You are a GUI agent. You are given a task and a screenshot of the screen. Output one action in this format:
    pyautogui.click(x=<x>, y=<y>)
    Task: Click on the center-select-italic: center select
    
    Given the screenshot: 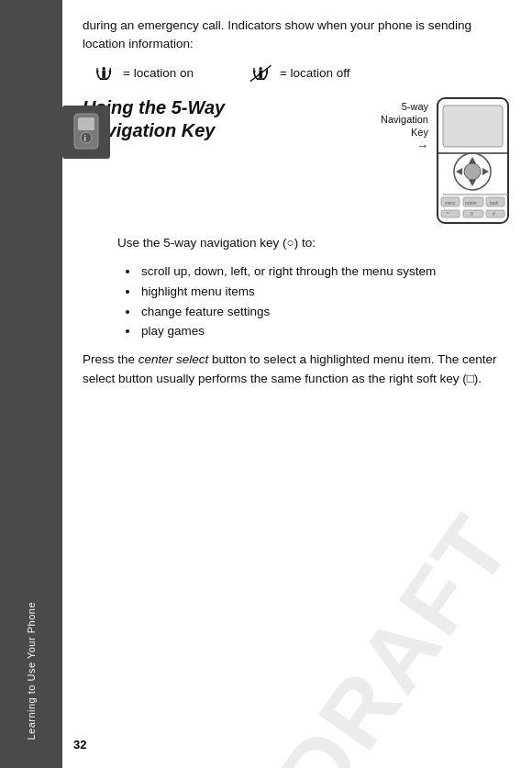 What is the action you would take?
    pyautogui.click(x=174, y=360)
    